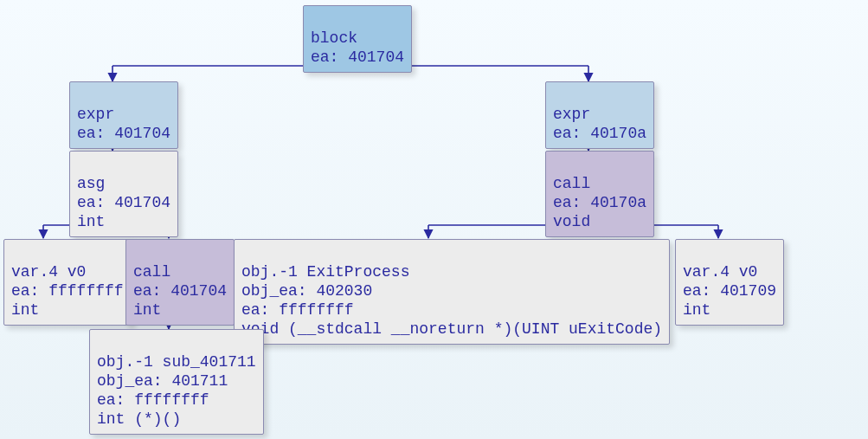  What do you see at coordinates (177, 382) in the screenshot?
I see `node-obj-sub: obj.-1 sub_401711 obj_ea: 401711 ea: fff…` at bounding box center [177, 382].